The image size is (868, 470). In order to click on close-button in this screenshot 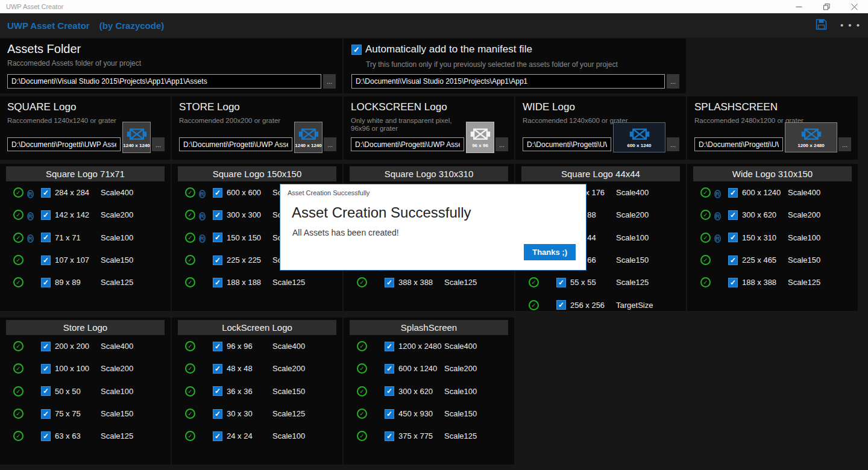, I will do `click(854, 7)`.